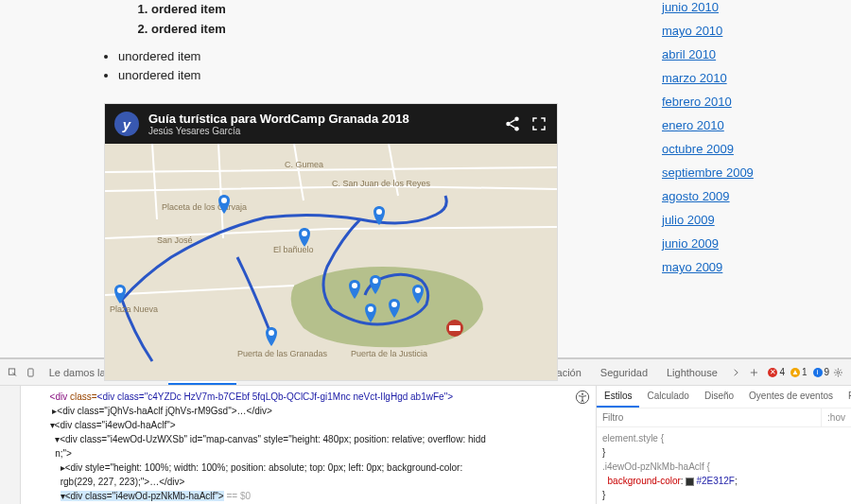 The image size is (851, 504). I want to click on gear-icon, so click(838, 373).